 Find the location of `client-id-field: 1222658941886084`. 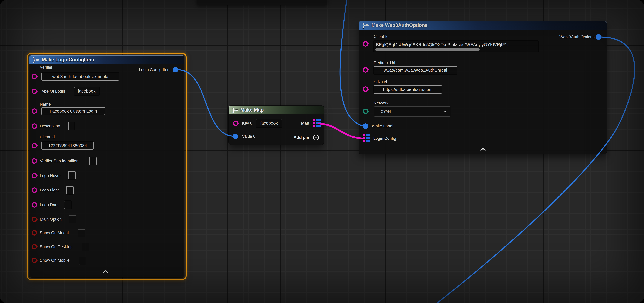

client-id-field: 1222658941886084 is located at coordinates (68, 146).